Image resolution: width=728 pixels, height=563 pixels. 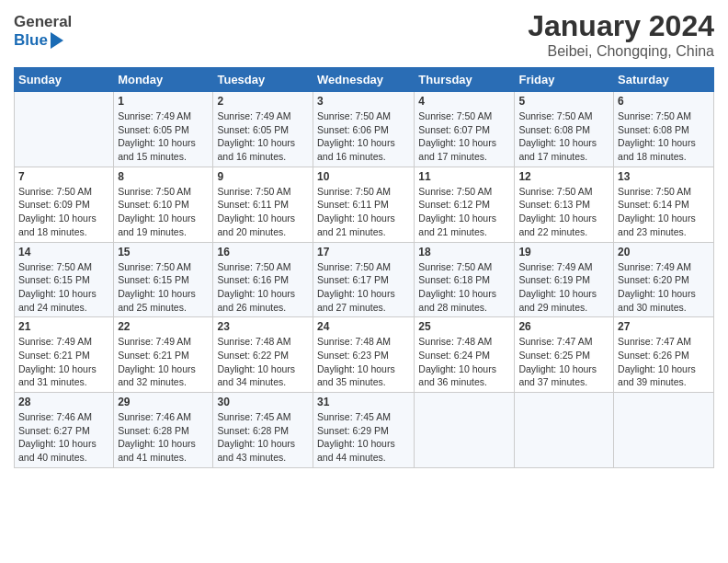 What do you see at coordinates (253, 204) in the screenshot?
I see `sunset-text: Sunset: 6:11 PM` at bounding box center [253, 204].